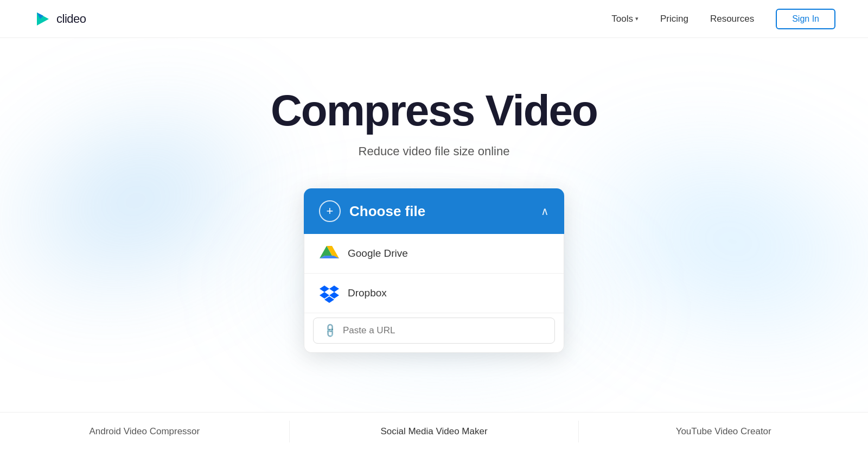  I want to click on header: clideo Tools ▾ Pricing Resources Sign In, so click(434, 19).